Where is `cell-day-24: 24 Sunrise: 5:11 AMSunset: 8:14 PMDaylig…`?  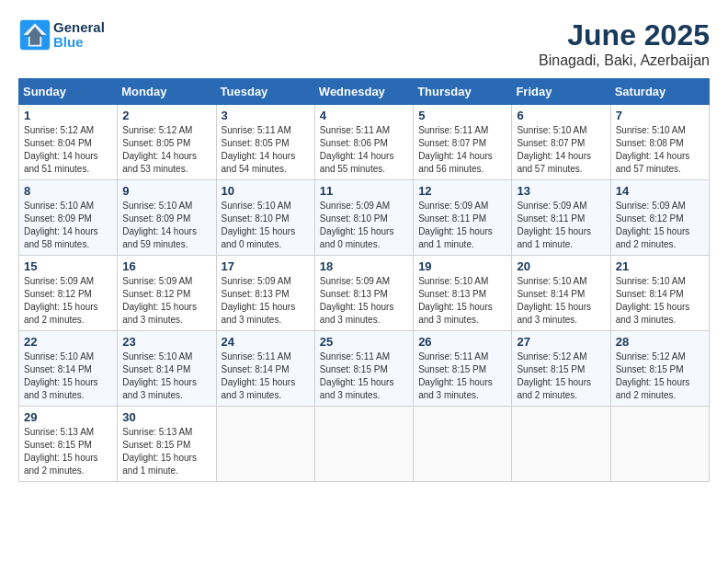 cell-day-24: 24 Sunrise: 5:11 AMSunset: 8:14 PMDaylig… is located at coordinates (265, 369).